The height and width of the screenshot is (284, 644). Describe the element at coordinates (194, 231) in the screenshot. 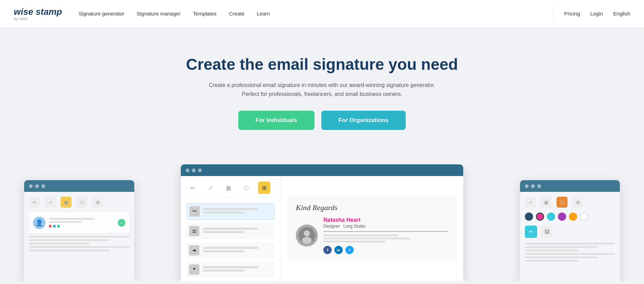

I see `ti-icon2: ⚖` at that location.